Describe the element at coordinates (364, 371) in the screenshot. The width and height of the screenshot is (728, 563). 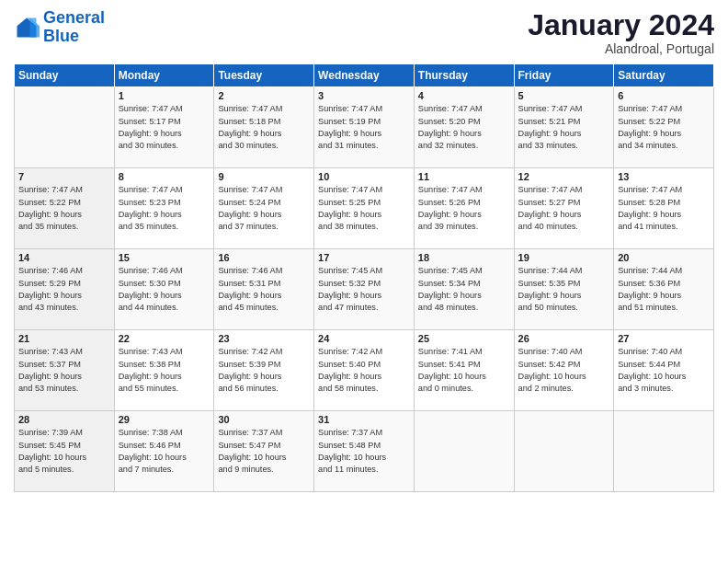
I see `calendar-week-4: 21Sunrise: 7:43 AMSunset: 5:37 PMDayligh…` at that location.